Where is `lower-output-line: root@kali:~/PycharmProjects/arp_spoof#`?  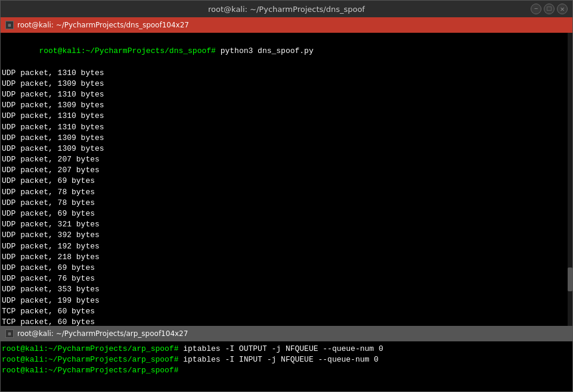 lower-output-line: root@kali:~/PycharmProjects/arp_spoof# is located at coordinates (286, 371).